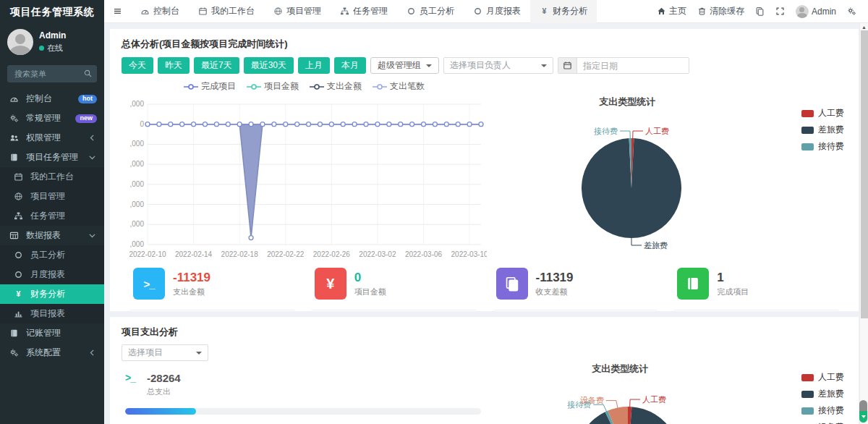 This screenshot has width=868, height=424. Describe the element at coordinates (286, 255) in the screenshot. I see `svg-text: 2022-02-22` at that location.